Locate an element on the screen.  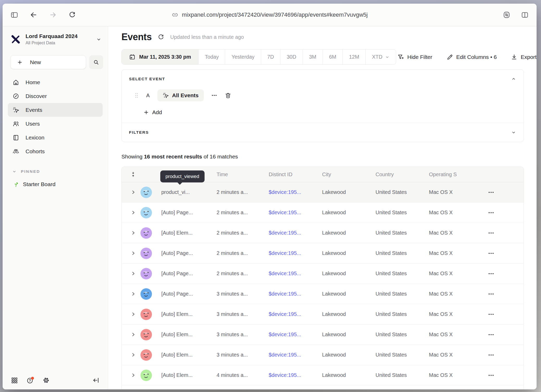
range-3m: 3M is located at coordinates (313, 57).